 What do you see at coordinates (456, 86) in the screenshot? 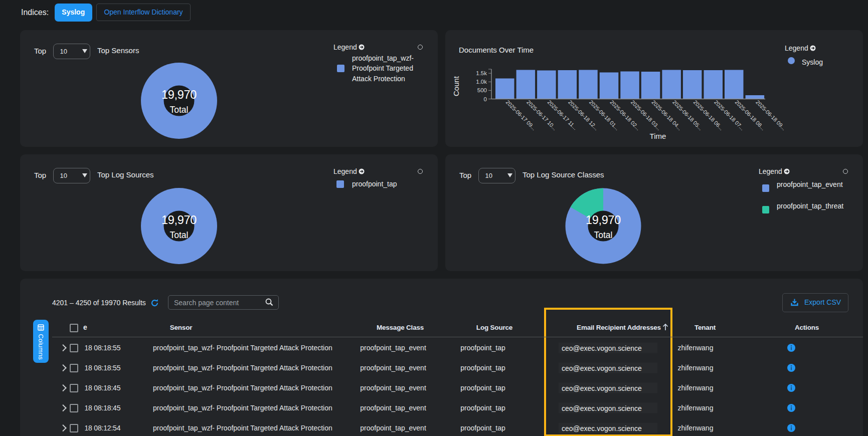
I see `svg-text: Count` at bounding box center [456, 86].